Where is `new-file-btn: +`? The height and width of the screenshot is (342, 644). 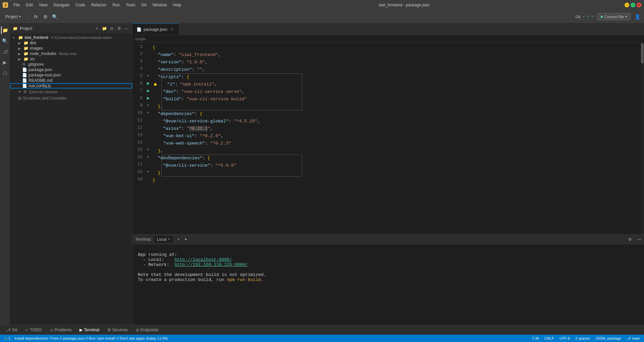
new-file-btn: + is located at coordinates (97, 28).